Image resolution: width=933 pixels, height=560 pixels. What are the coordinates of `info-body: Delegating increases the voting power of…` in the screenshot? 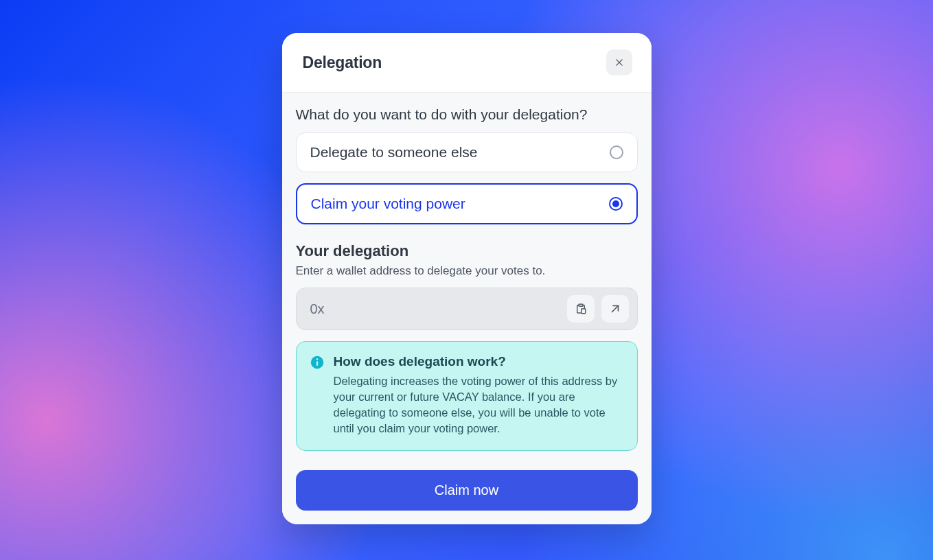 It's located at (478, 405).